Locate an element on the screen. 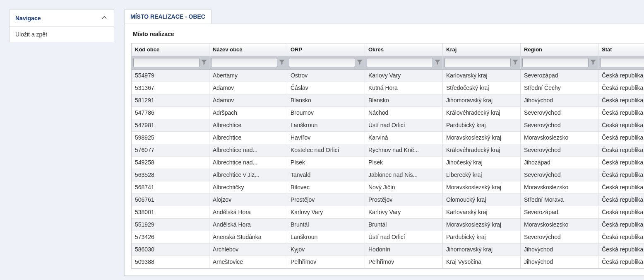 The image size is (644, 280). table-row: 538001Andělská HoraKarlovy VaryKarlovy V… is located at coordinates (388, 212).